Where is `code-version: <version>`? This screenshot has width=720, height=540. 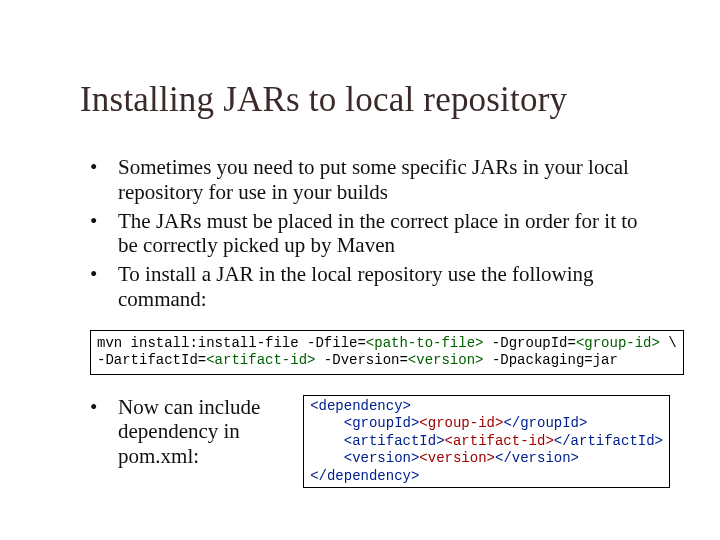 code-version: <version> is located at coordinates (446, 360).